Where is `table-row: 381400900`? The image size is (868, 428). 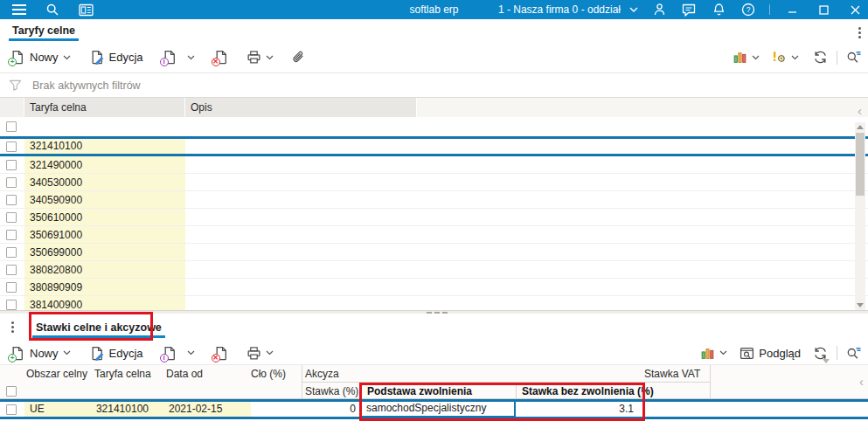 table-row: 381400900 is located at coordinates (434, 303).